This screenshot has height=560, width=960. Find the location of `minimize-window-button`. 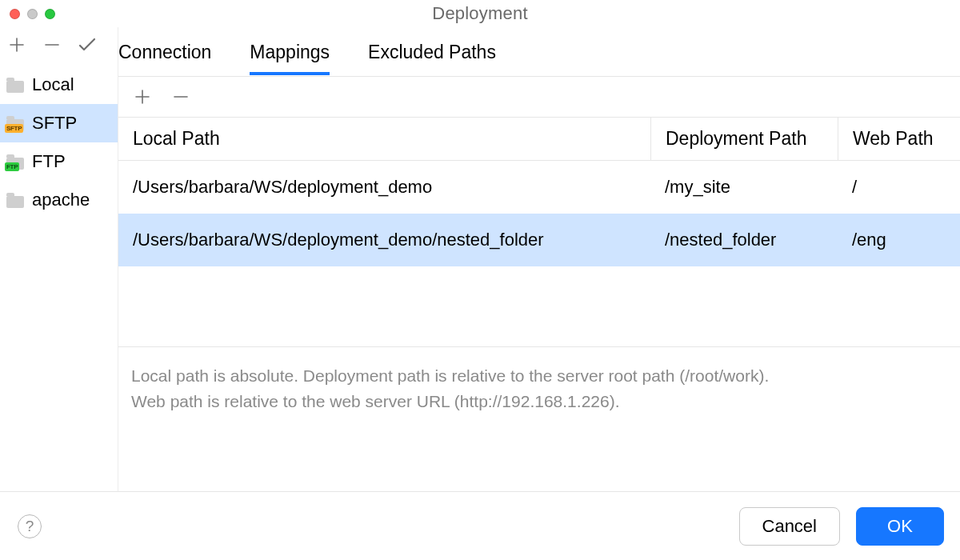

minimize-window-button is located at coordinates (32, 14).